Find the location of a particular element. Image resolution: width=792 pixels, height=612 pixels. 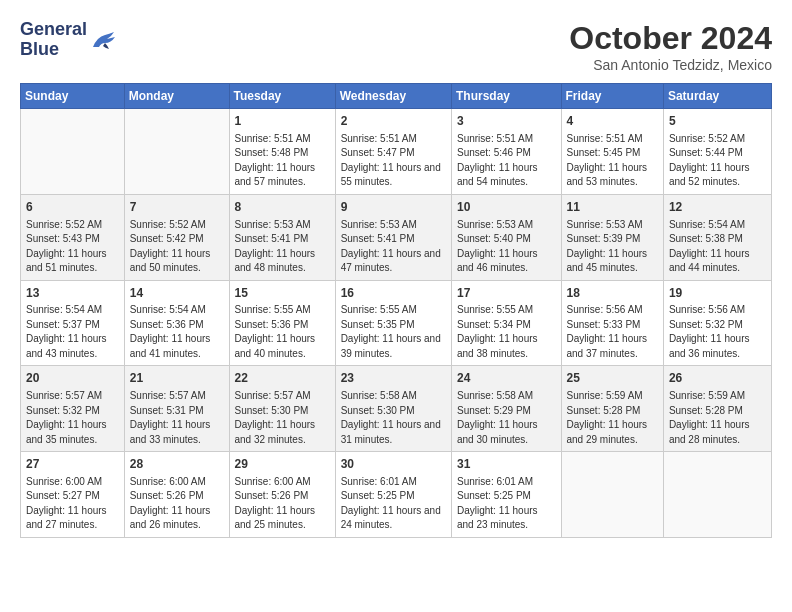

day-number: 9 is located at coordinates (394, 208).